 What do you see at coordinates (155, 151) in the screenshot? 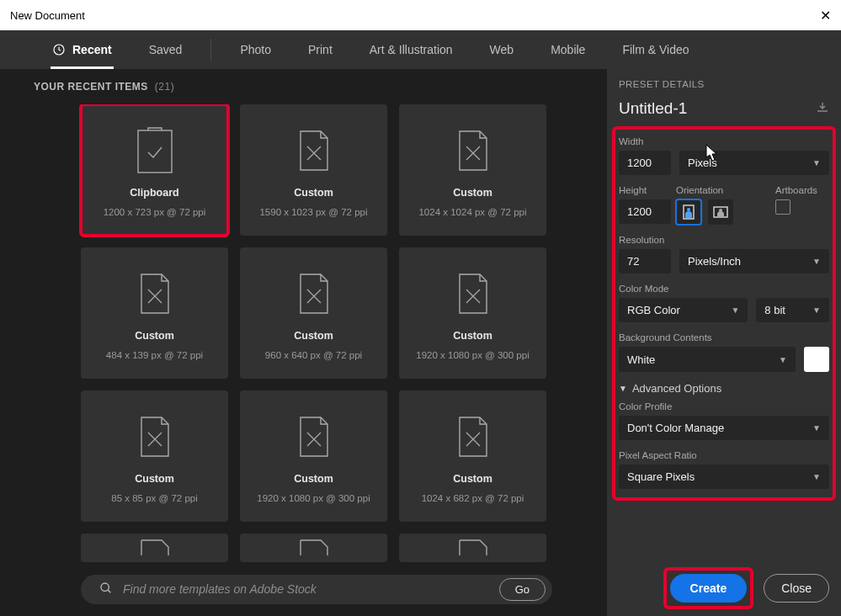
I see `clipboard-icon` at bounding box center [155, 151].